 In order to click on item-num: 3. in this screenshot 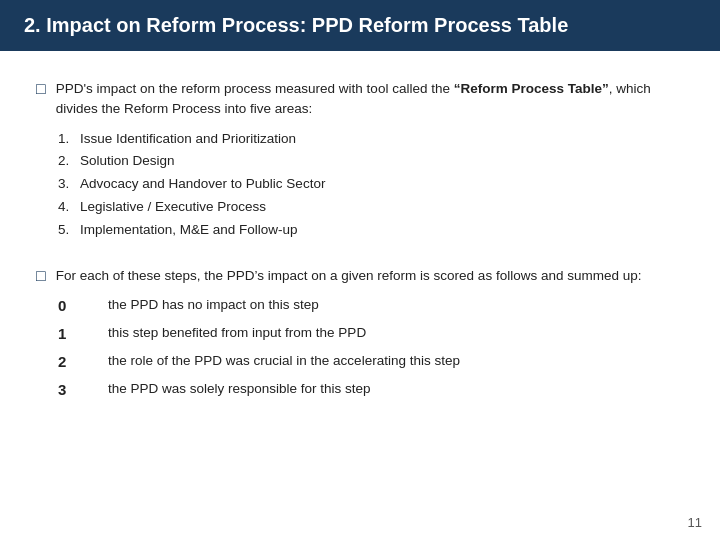, I will do `click(69, 184)`.